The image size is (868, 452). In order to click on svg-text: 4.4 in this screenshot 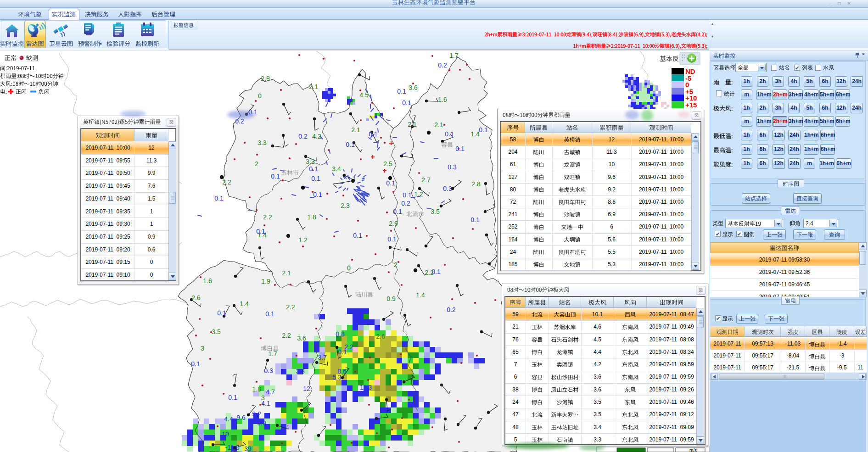, I will do `click(229, 419)`.